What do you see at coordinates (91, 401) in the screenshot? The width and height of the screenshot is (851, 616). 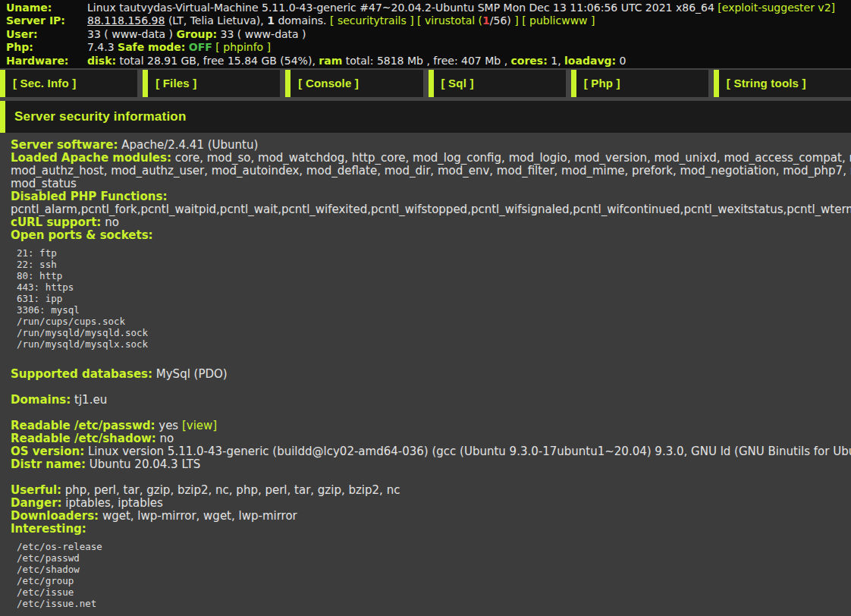 I see `domains-value: tj1.eu` at bounding box center [91, 401].